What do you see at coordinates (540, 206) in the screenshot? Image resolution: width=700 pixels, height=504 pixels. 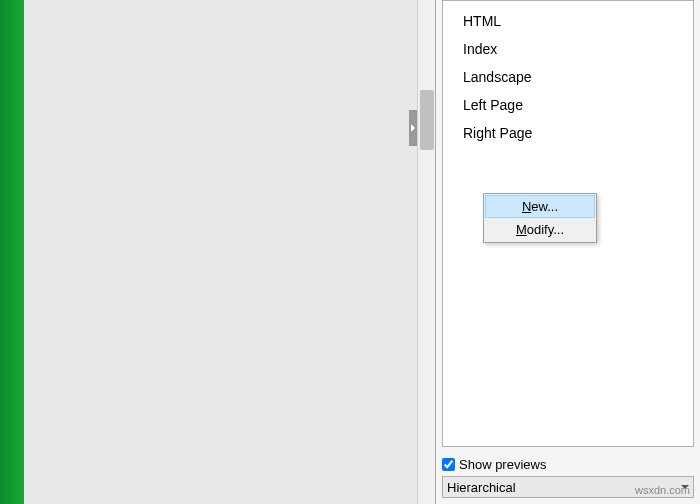 I see `menu-item-new: New...` at bounding box center [540, 206].